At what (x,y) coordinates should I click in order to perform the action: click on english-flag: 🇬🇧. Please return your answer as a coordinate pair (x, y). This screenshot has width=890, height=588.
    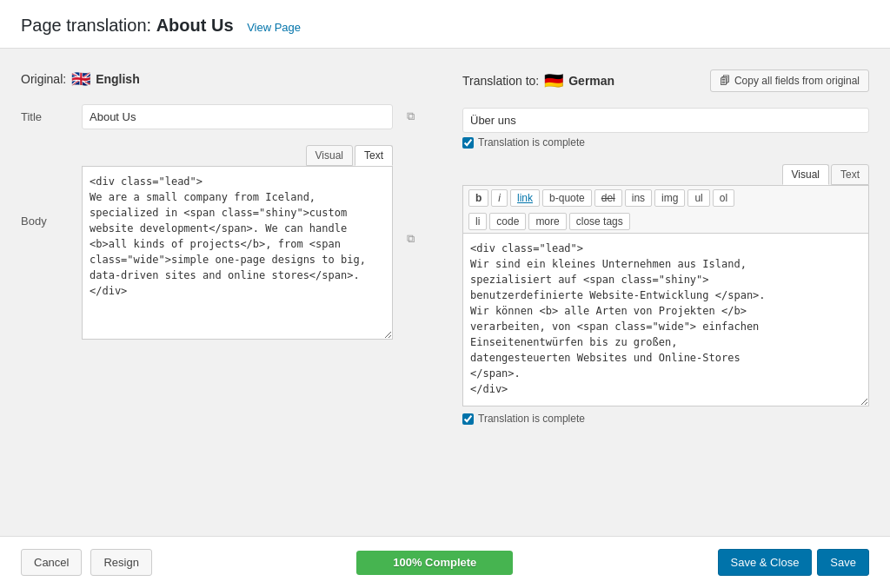
    Looking at the image, I should click on (81, 79).